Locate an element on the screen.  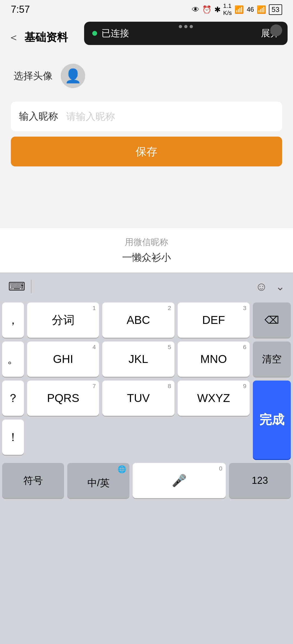
avatar-picker: 👤 is located at coordinates (73, 76).